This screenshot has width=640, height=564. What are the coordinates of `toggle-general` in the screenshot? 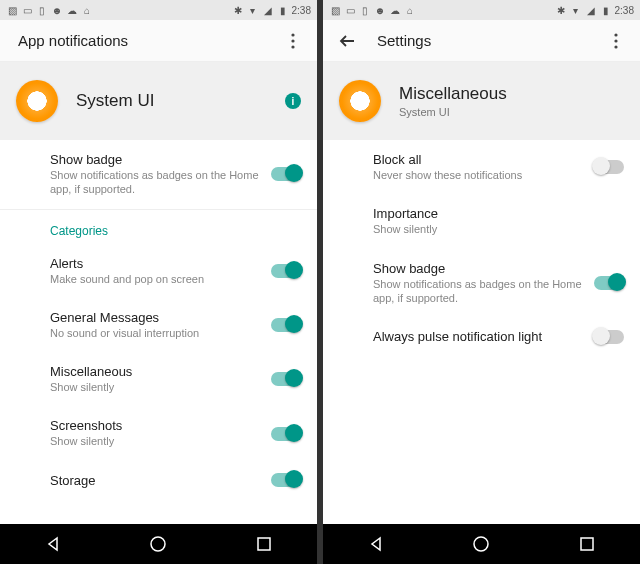 It's located at (286, 325).